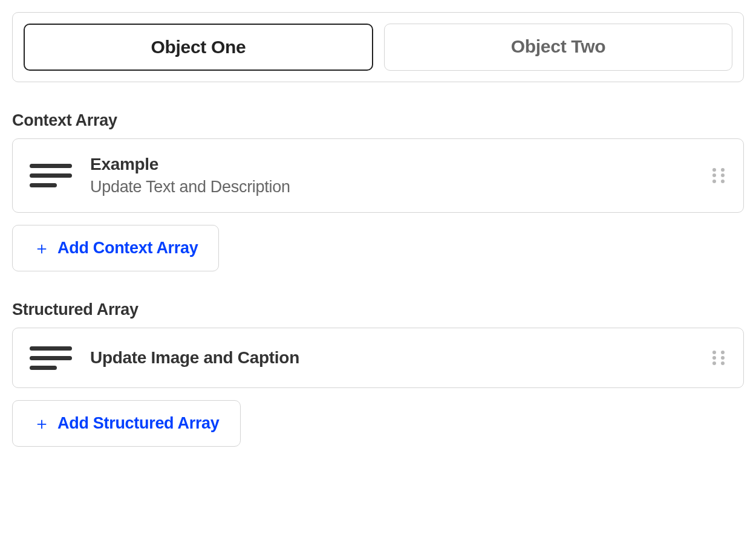 The height and width of the screenshot is (544, 756). I want to click on context-item-content: Example Update Text and Description, so click(400, 175).